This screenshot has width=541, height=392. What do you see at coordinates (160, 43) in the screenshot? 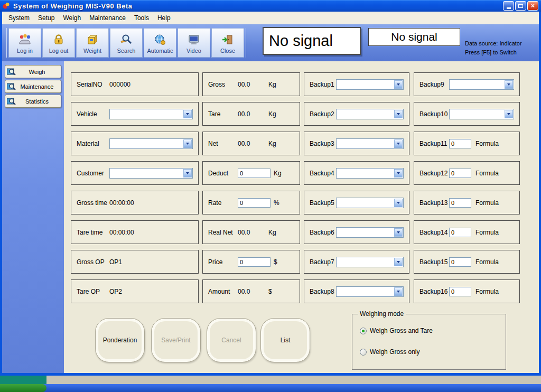
I see `automatic-button: Automatic` at bounding box center [160, 43].